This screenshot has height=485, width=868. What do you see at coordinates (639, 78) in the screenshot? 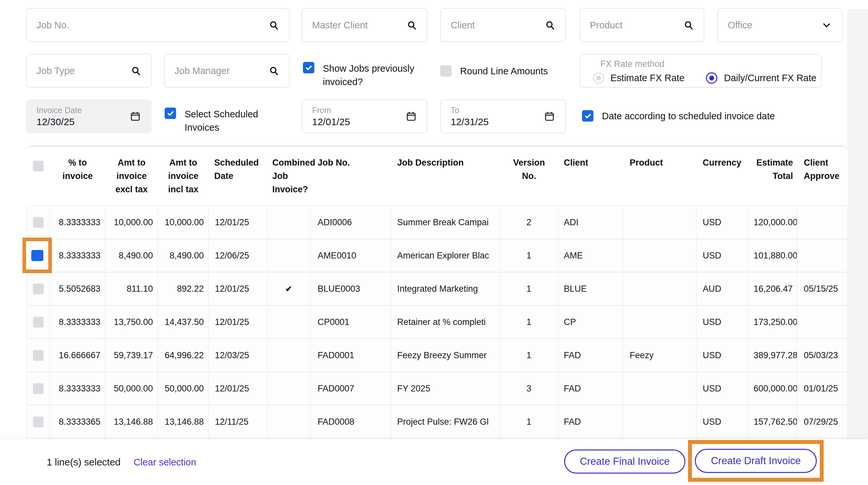
I see `fx-option-estimate: Estimate FX Rate` at bounding box center [639, 78].